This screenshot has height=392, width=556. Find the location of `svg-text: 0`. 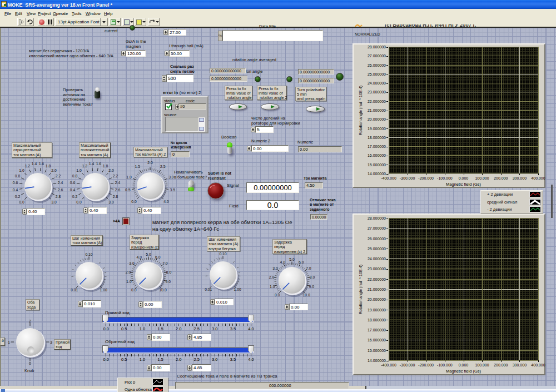

svg-text: 0 is located at coordinates (30, 364).